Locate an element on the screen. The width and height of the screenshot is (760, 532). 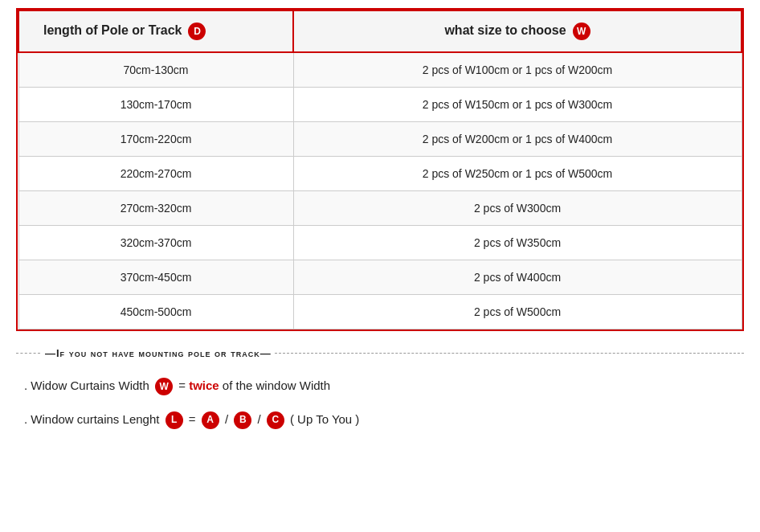
divider-row: —If you not have mounting pole or track— is located at coordinates (380, 354).